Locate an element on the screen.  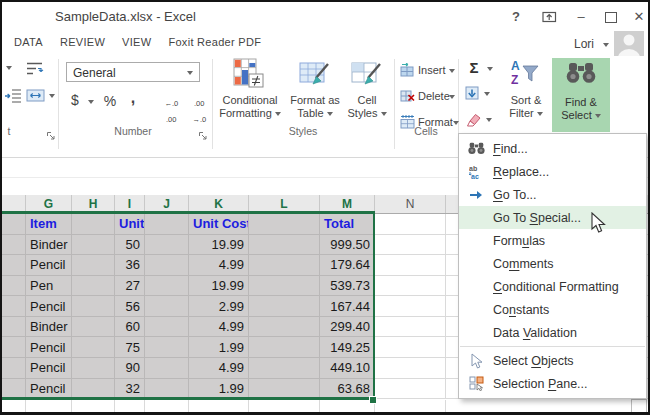
cell: Pen is located at coordinates (49, 286).